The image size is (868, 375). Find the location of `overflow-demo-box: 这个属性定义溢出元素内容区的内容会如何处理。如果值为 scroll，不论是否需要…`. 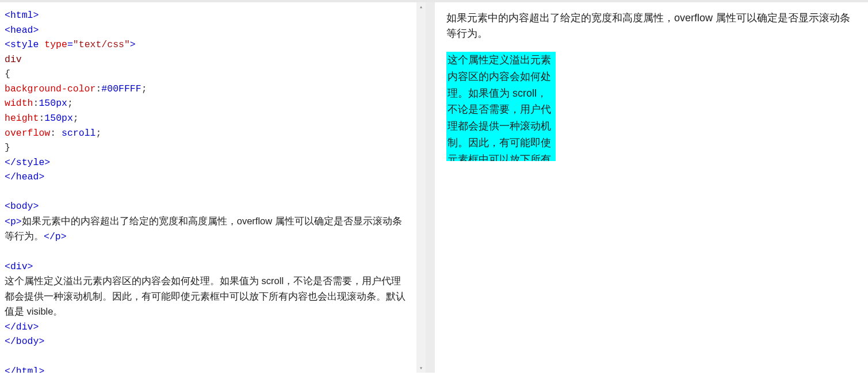

overflow-demo-box: 这个属性定义溢出元素内容区的内容会如何处理。如果值为 scroll，不论是否需要… is located at coordinates (501, 106).